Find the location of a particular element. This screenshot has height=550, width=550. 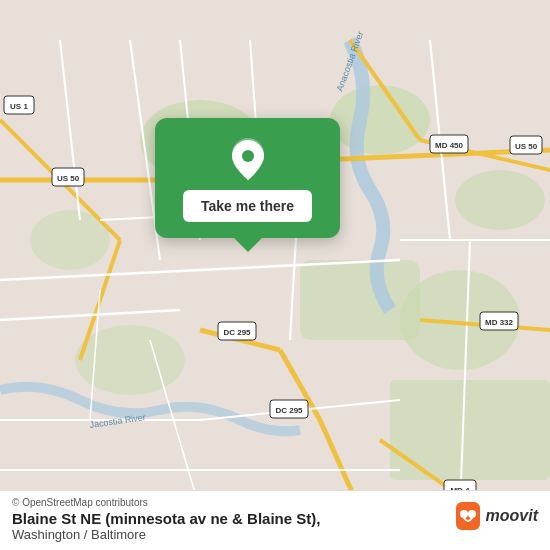

svg-text: MD 450 is located at coordinates (450, 146).